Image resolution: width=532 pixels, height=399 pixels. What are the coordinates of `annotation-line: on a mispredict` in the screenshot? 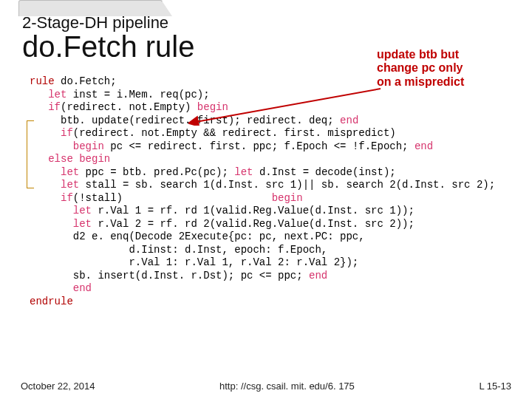 It's located at (420, 81).